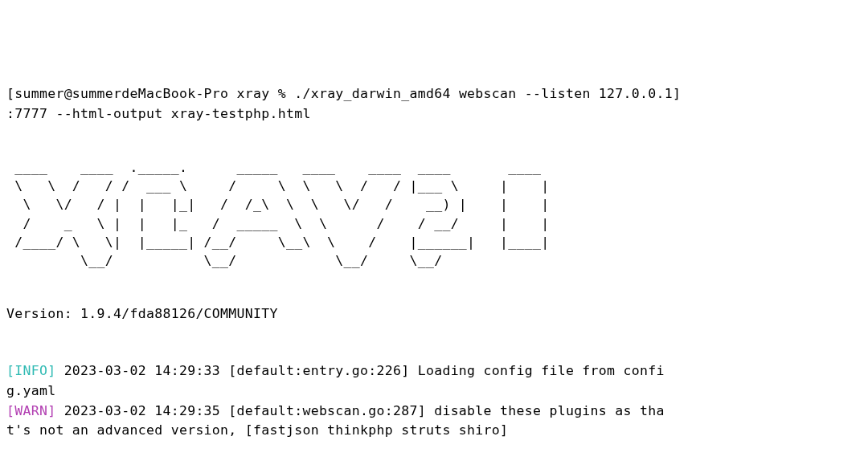 The height and width of the screenshot is (473, 868). I want to click on prompt-directory: xray, so click(254, 93).